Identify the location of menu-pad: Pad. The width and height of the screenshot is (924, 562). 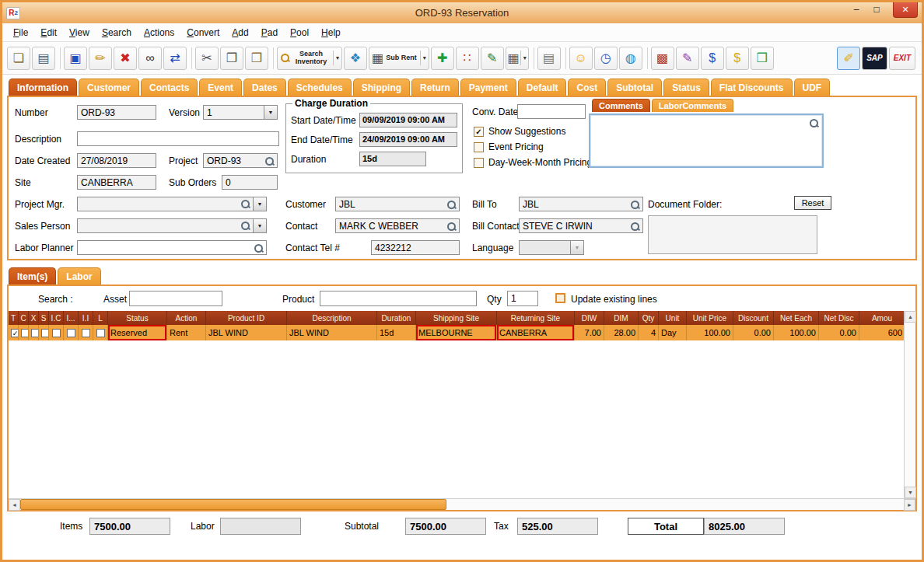
(269, 33).